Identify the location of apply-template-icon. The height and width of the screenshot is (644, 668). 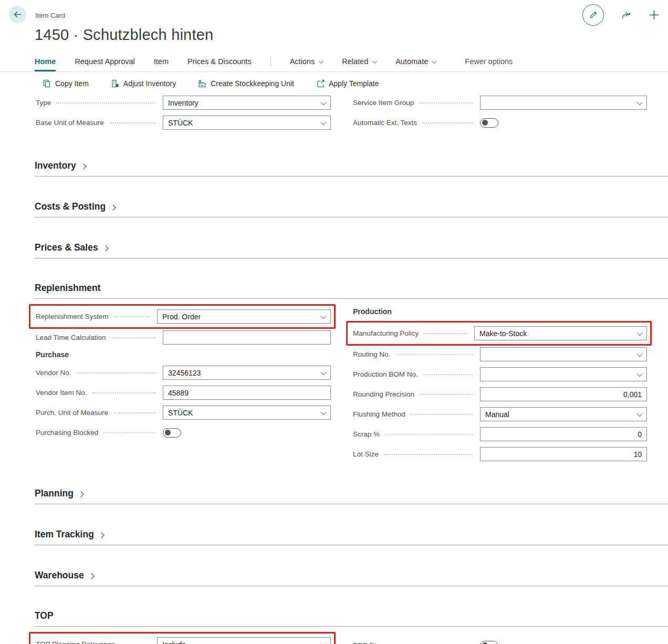
(320, 84).